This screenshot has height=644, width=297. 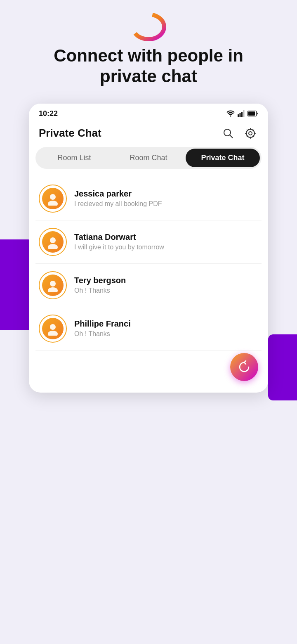 What do you see at coordinates (166, 281) in the screenshot?
I see `chat-name: Tery bergson` at bounding box center [166, 281].